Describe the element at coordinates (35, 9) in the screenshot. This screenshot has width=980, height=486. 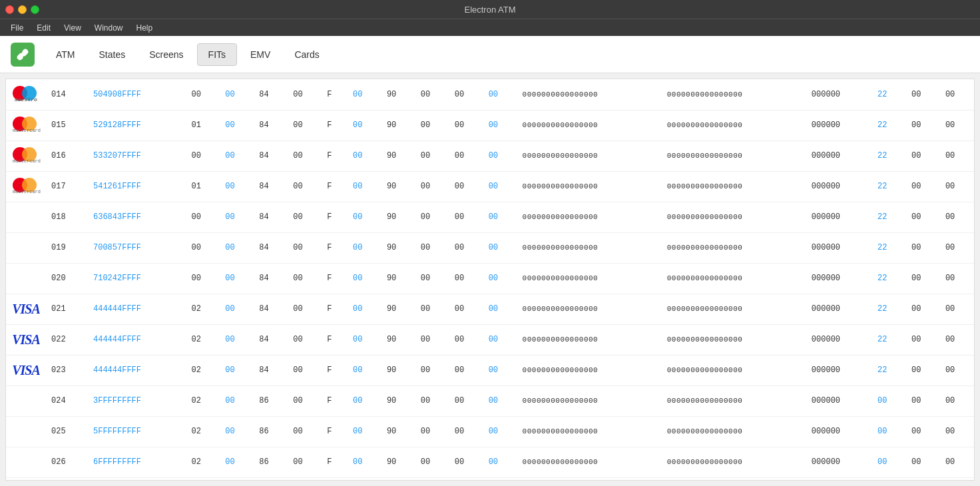
I see `maximize-button` at that location.